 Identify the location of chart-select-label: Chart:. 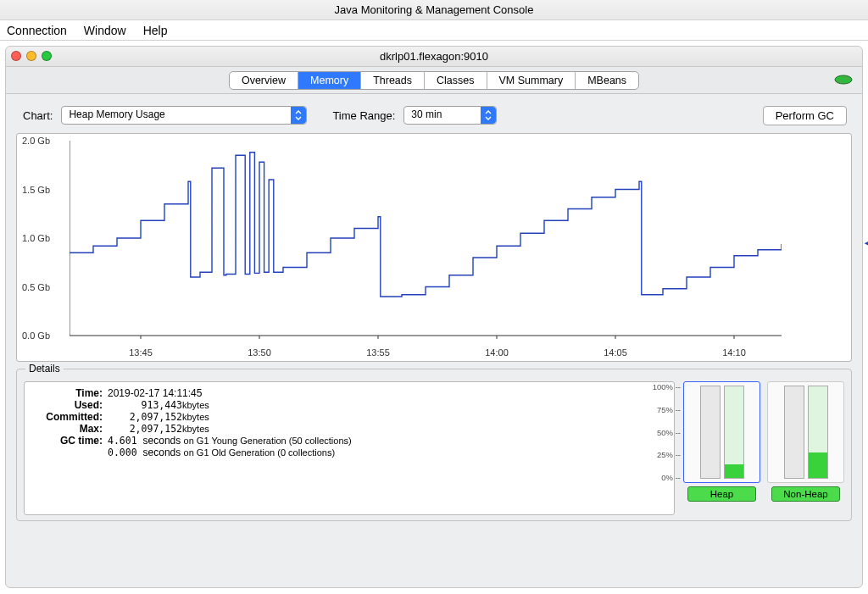
(37, 115).